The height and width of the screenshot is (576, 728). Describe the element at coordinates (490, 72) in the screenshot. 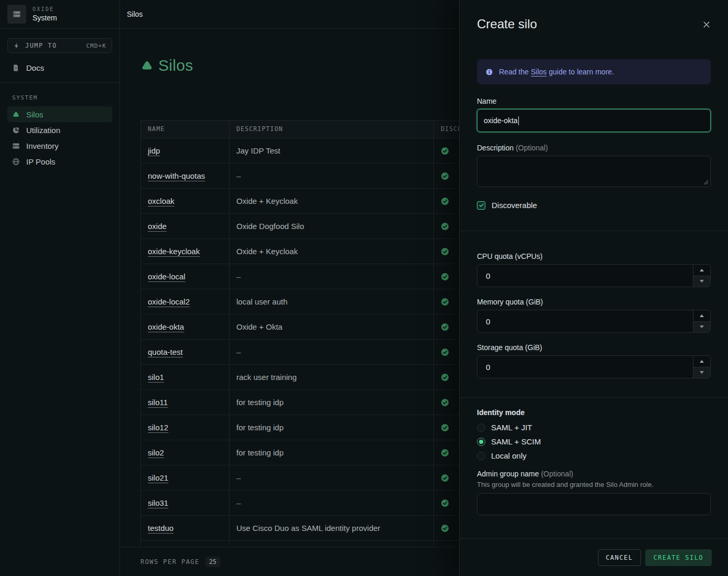

I see `info-icon` at that location.